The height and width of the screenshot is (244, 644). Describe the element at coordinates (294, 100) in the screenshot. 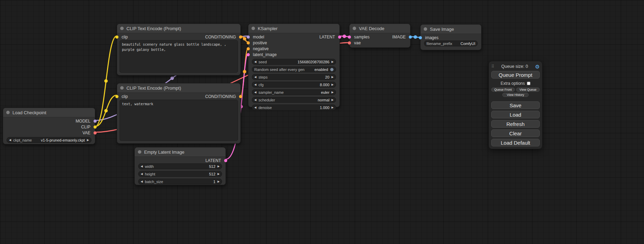

I see `scheduler-widget: ◀ scheduler normal ▶` at that location.